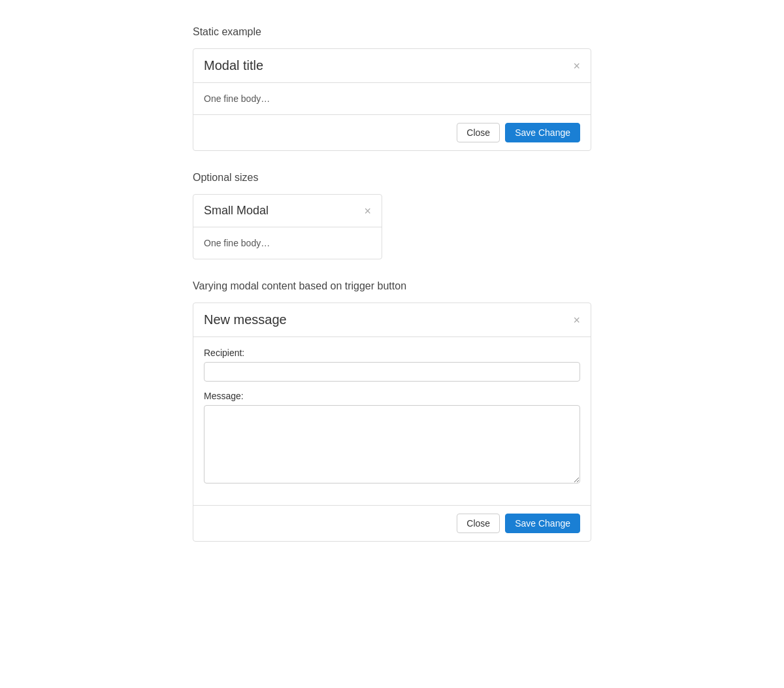 The width and height of the screenshot is (784, 688). I want to click on modal-new-message-header: New message ×, so click(392, 320).